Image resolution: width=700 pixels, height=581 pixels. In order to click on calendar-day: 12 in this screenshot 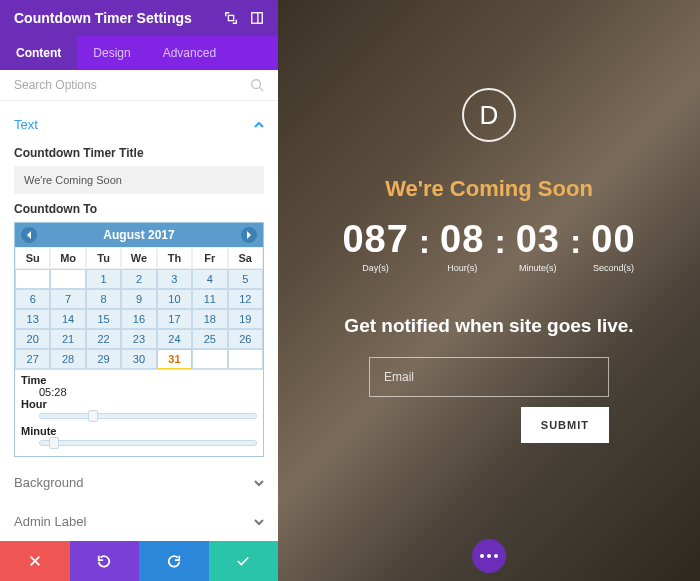, I will do `click(246, 299)`.